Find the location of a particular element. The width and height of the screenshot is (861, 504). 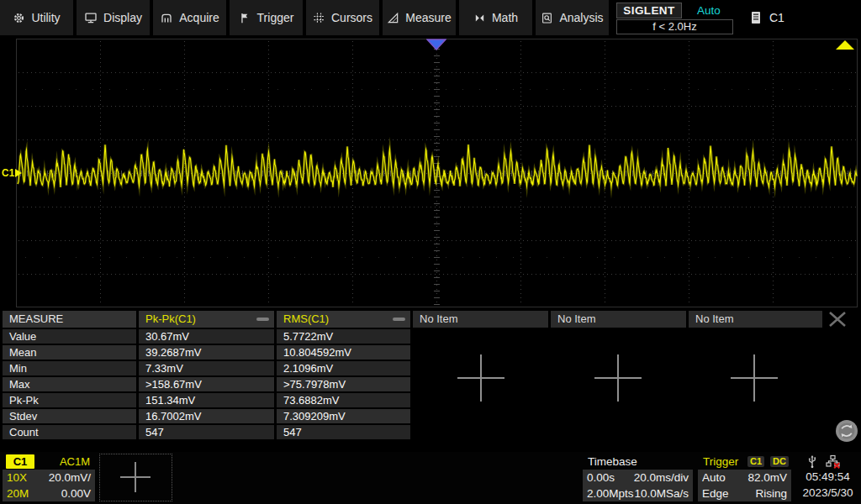

stat-value-pkpk: 7.33mV is located at coordinates (207, 368).